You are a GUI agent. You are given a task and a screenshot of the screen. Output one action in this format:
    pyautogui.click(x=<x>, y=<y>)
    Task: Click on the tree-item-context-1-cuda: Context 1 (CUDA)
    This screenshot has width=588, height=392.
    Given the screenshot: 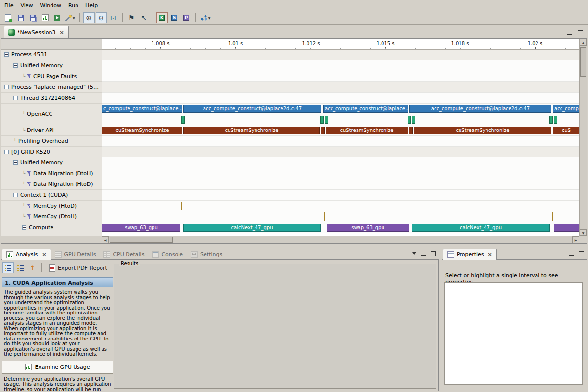 What is the action you would take?
    pyautogui.click(x=51, y=195)
    